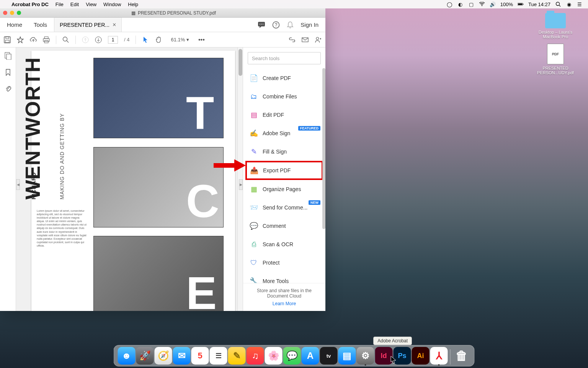 This screenshot has width=588, height=368. Describe the element at coordinates (318, 40) in the screenshot. I see `add-user-icon` at that location.